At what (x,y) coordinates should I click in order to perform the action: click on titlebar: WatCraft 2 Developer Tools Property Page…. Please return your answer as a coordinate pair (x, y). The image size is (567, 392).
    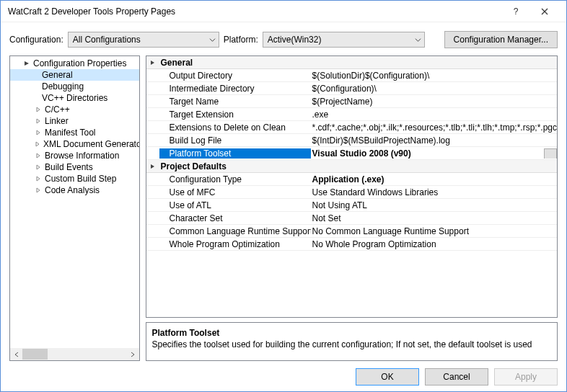
    Looking at the image, I should click on (284, 12).